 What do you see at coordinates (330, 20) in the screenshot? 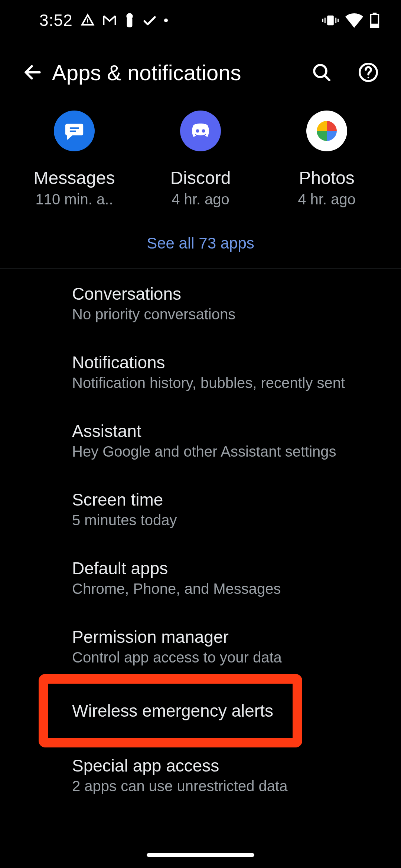
I see `vibrate-icon` at bounding box center [330, 20].